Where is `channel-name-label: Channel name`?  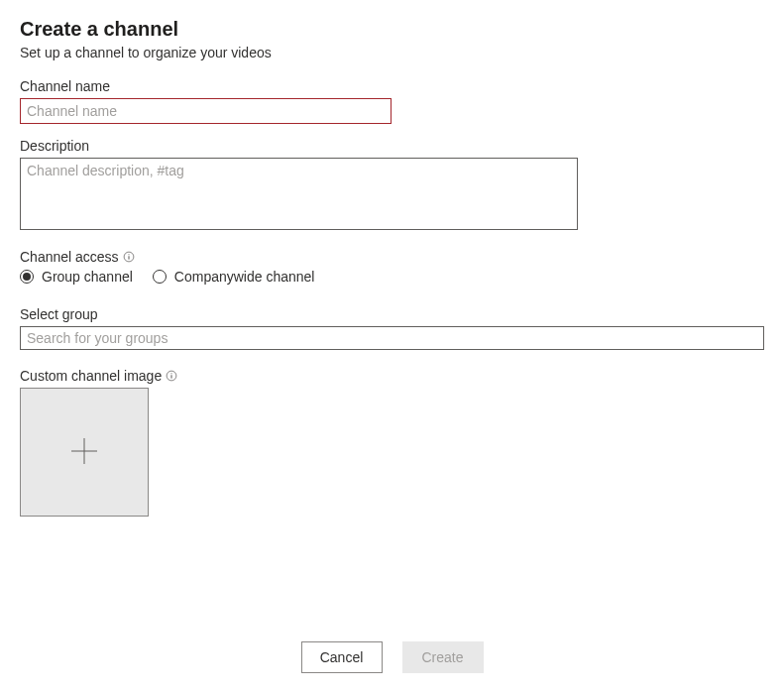
channel-name-label: Channel name is located at coordinates (392, 86).